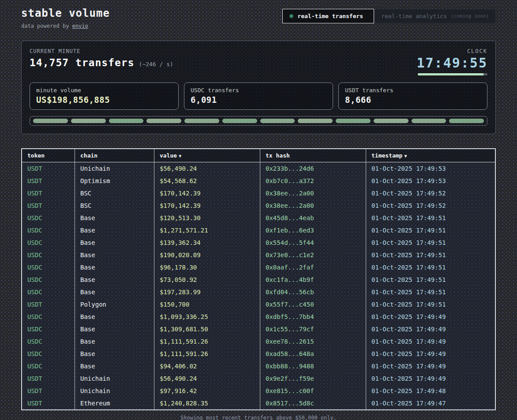 The height and width of the screenshot is (420, 517). I want to click on column-header: timestamp▼, so click(431, 155).